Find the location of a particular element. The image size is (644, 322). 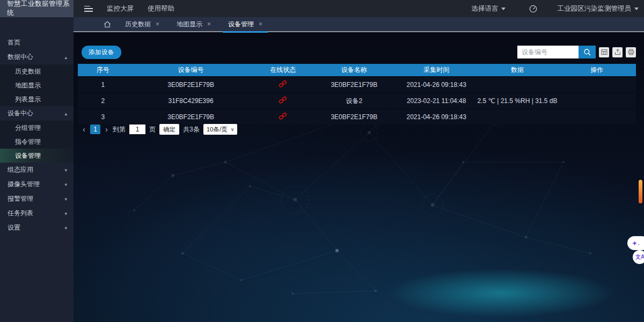

user-menu: 工业园区污染监测管理员 is located at coordinates (598, 9).